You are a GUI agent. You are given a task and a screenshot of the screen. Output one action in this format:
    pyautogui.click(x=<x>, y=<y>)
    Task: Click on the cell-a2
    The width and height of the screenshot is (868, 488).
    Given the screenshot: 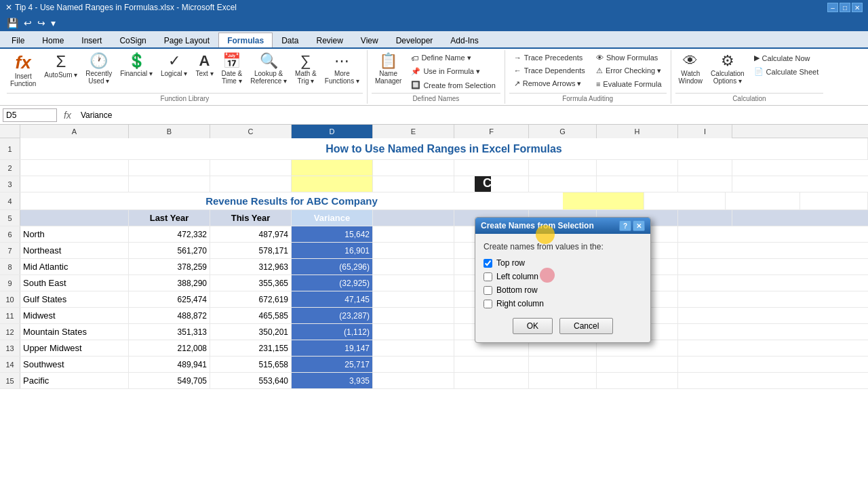 What is the action you would take?
    pyautogui.click(x=75, y=168)
    